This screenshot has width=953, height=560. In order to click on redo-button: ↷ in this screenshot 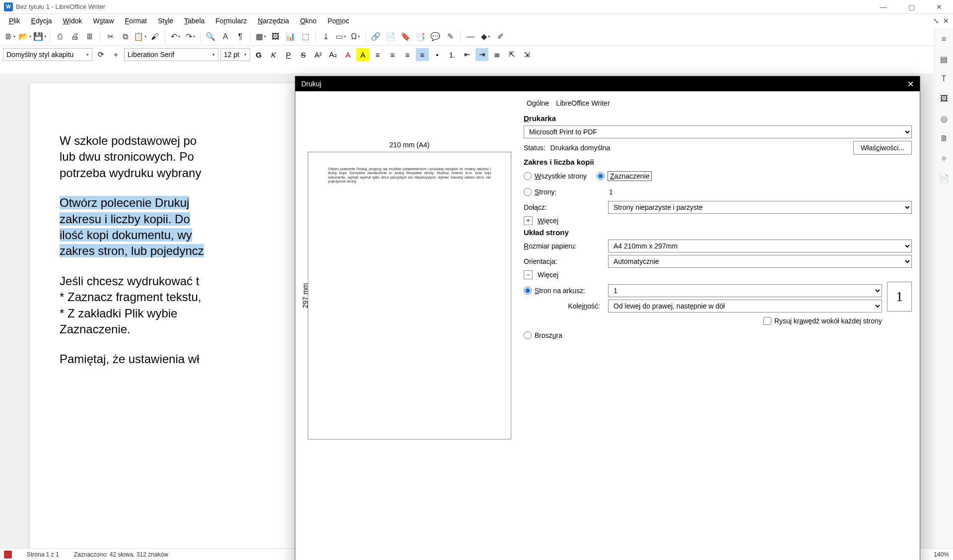, I will do `click(190, 37)`.